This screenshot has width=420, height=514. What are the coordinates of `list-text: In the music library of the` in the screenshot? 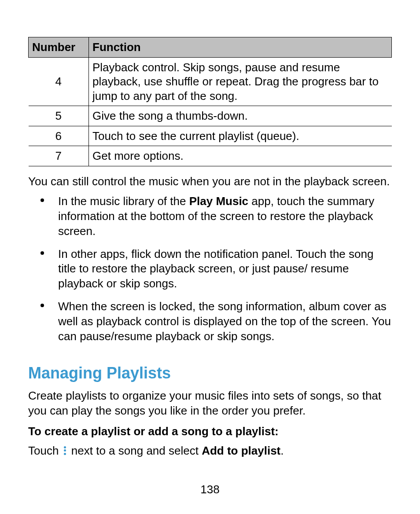 It's located at (124, 201).